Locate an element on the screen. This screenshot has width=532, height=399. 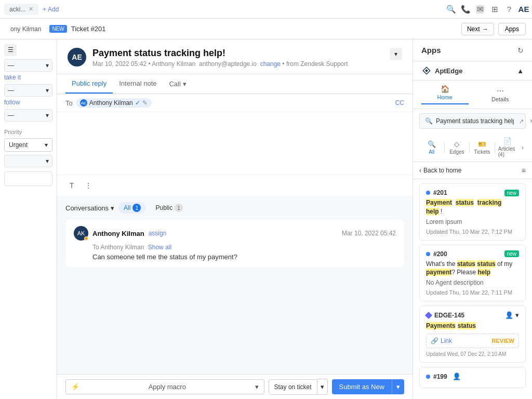
bottom-right-actions: Stay on ticket ▾ Submit as New ▾ is located at coordinates (337, 387).